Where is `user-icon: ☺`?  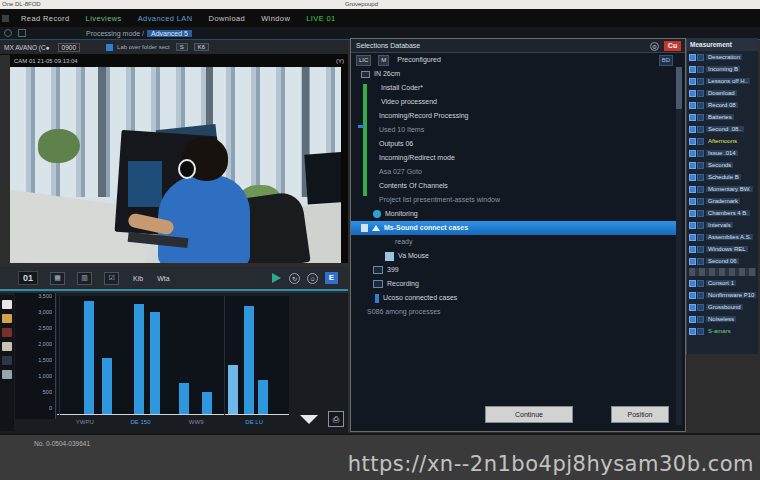 user-icon: ☺ is located at coordinates (312, 278).